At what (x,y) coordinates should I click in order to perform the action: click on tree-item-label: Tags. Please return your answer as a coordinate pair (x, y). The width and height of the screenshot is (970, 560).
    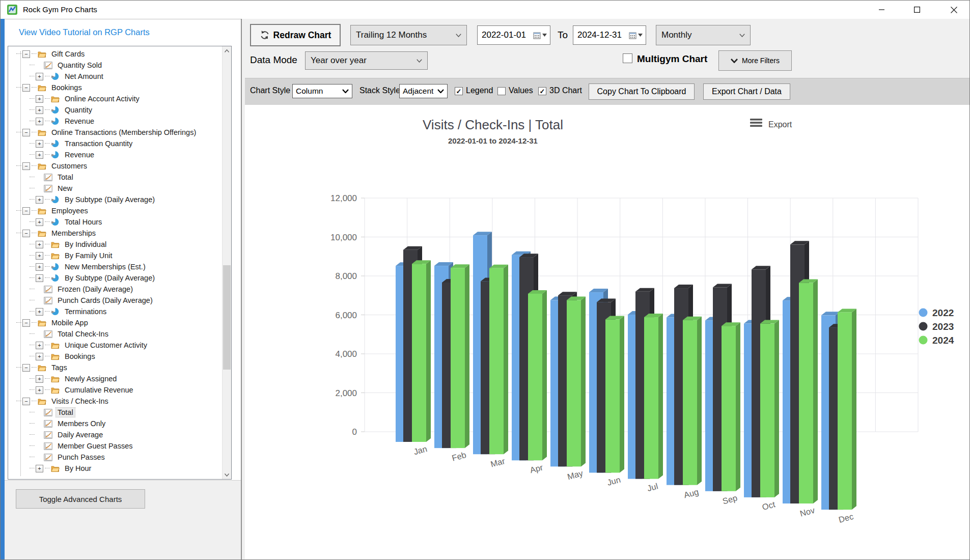
    Looking at the image, I should click on (59, 368).